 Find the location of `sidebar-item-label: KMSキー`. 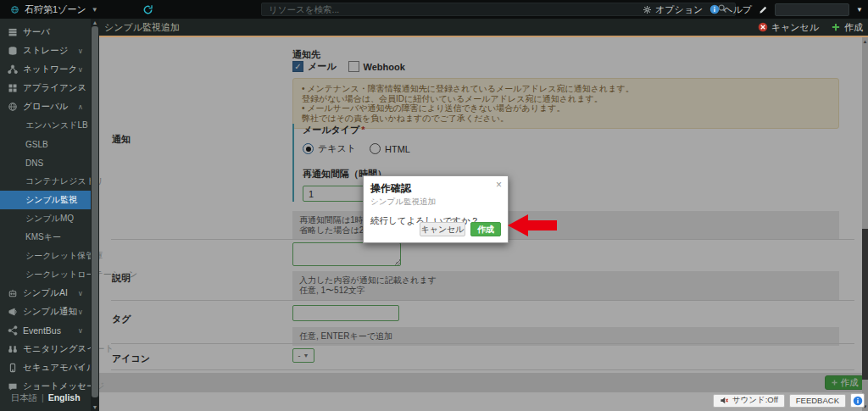

sidebar-item-label: KMSキー is located at coordinates (43, 237).